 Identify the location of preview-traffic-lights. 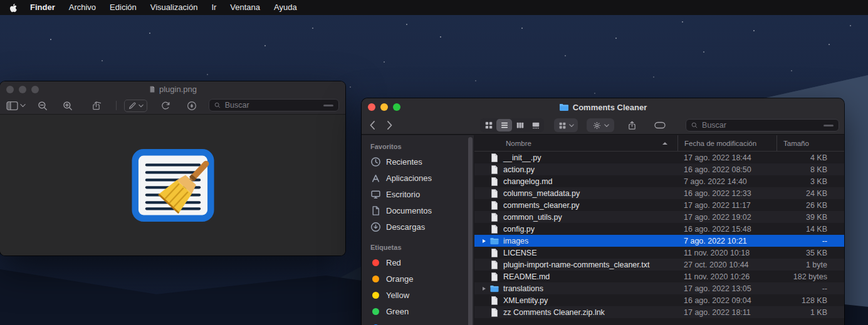
(23, 90).